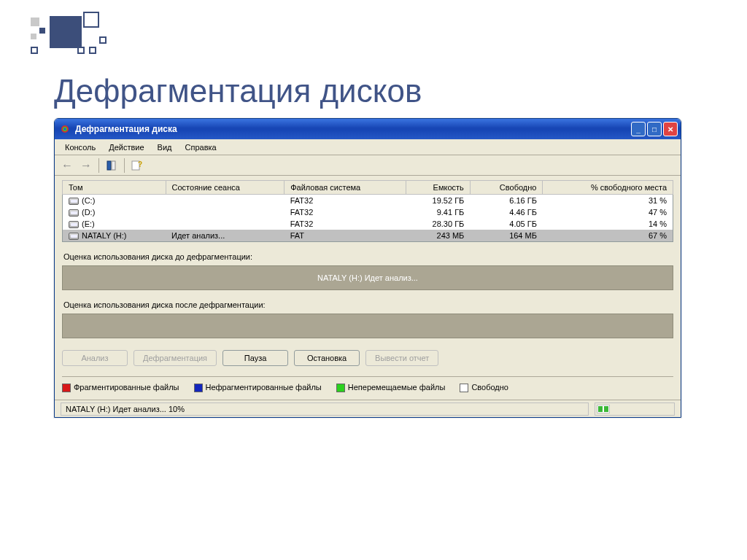 The width and height of the screenshot is (747, 560). I want to click on cell-fs: FAT, so click(346, 236).